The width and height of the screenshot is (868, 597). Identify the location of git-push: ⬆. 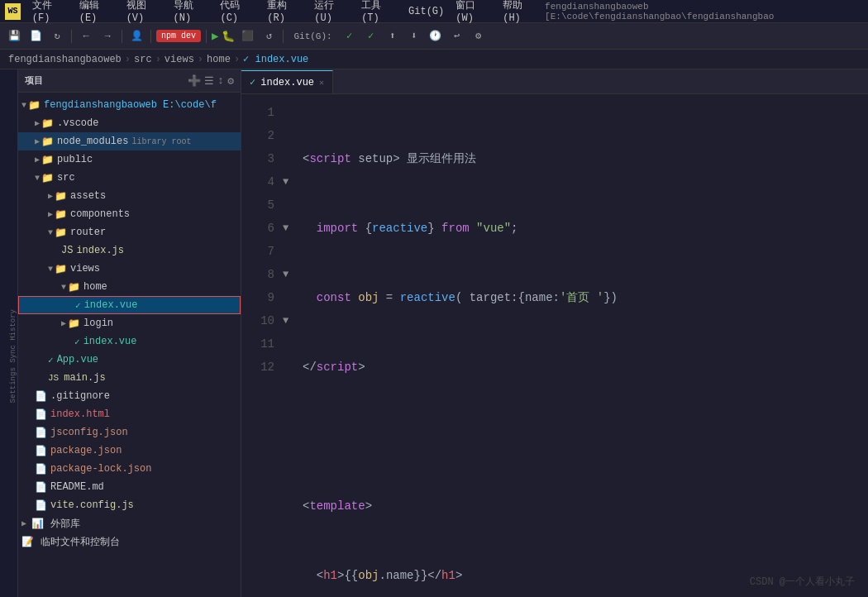
(393, 36).